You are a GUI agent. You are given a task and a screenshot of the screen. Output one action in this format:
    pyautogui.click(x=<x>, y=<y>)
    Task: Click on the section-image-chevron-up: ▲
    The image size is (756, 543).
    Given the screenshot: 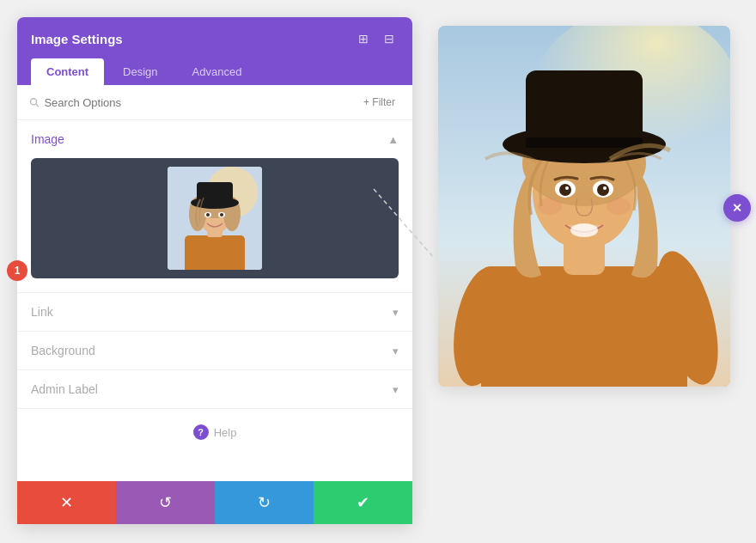 What is the action you would take?
    pyautogui.click(x=393, y=139)
    